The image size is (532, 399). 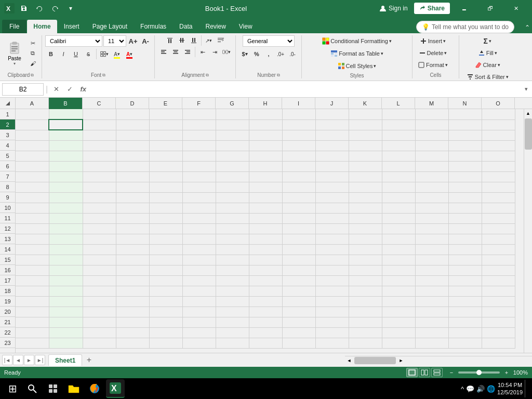 I want to click on cell-O10, so click(x=498, y=208).